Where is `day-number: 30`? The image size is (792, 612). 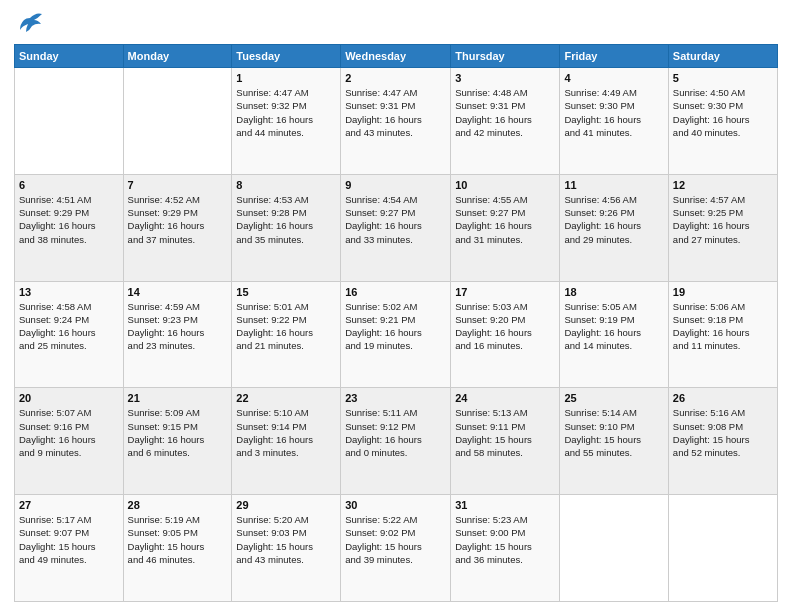 day-number: 30 is located at coordinates (396, 505).